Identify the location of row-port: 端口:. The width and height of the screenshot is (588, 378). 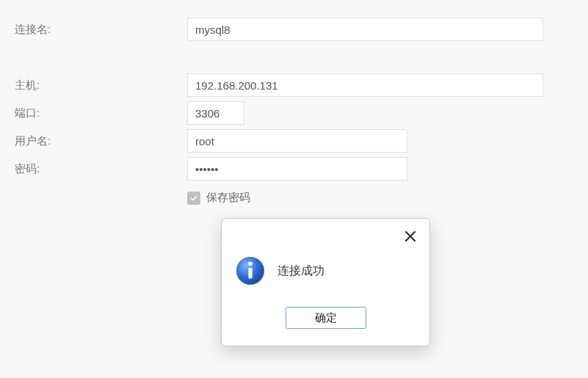
(294, 113).